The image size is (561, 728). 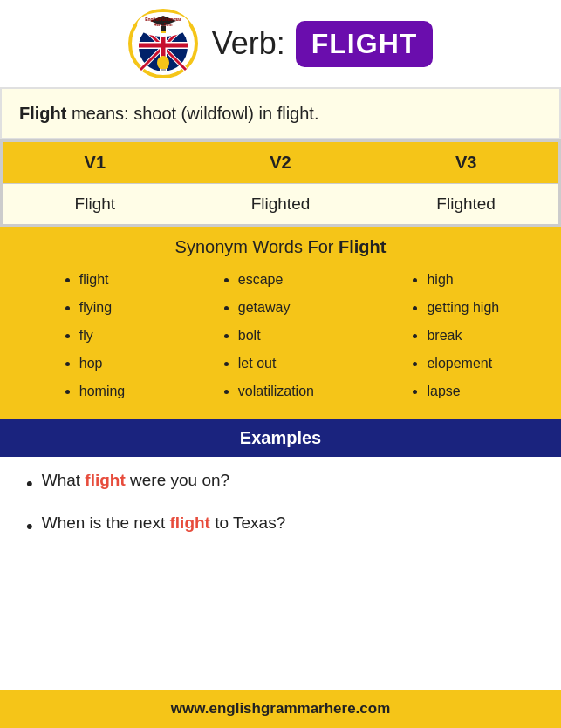 What do you see at coordinates (43, 113) in the screenshot?
I see `definition-bold-word: Flight` at bounding box center [43, 113].